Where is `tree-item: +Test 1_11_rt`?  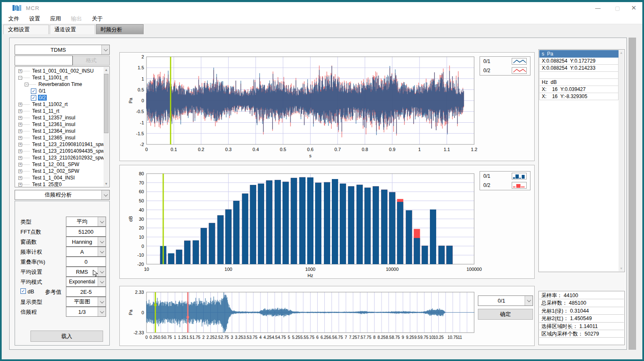
tree-item: +Test 1_11_rt is located at coordinates (59, 111).